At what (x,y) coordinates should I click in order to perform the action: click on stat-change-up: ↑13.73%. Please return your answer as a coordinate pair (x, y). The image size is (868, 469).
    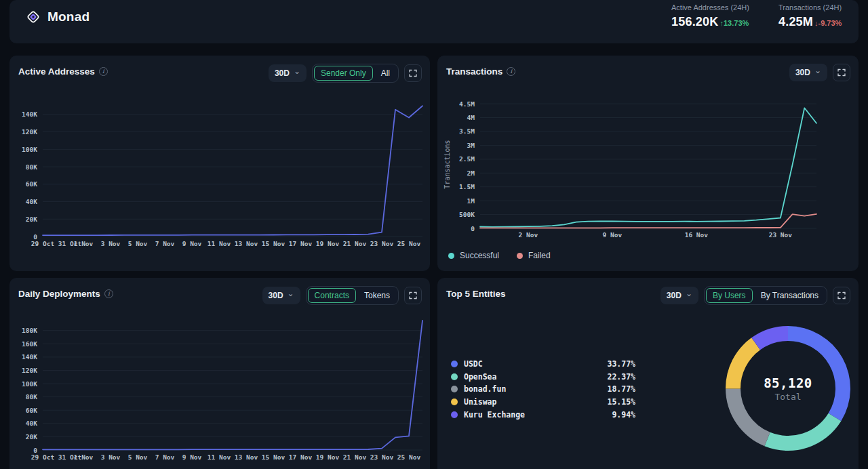
    Looking at the image, I should click on (734, 23).